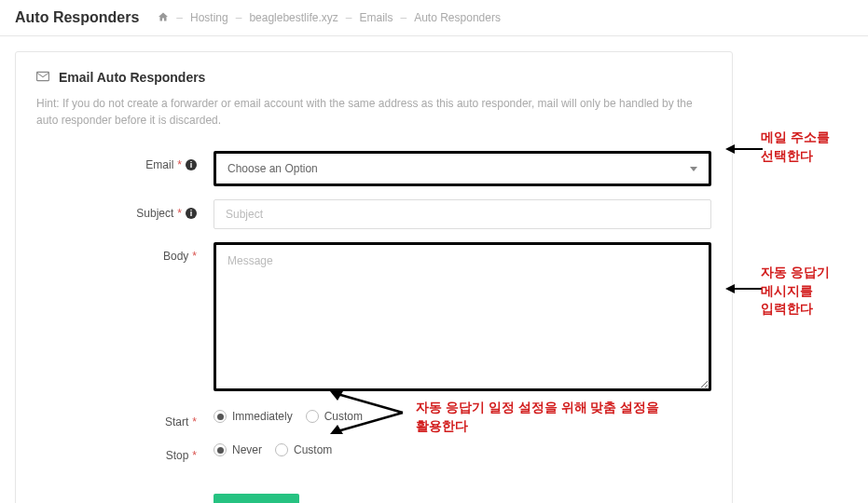  What do you see at coordinates (125, 252) in the screenshot?
I see `body-label: Body*` at bounding box center [125, 252].